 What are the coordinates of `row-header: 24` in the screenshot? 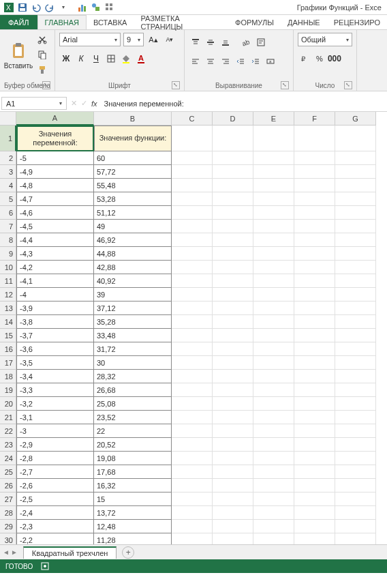 It's located at (8, 458).